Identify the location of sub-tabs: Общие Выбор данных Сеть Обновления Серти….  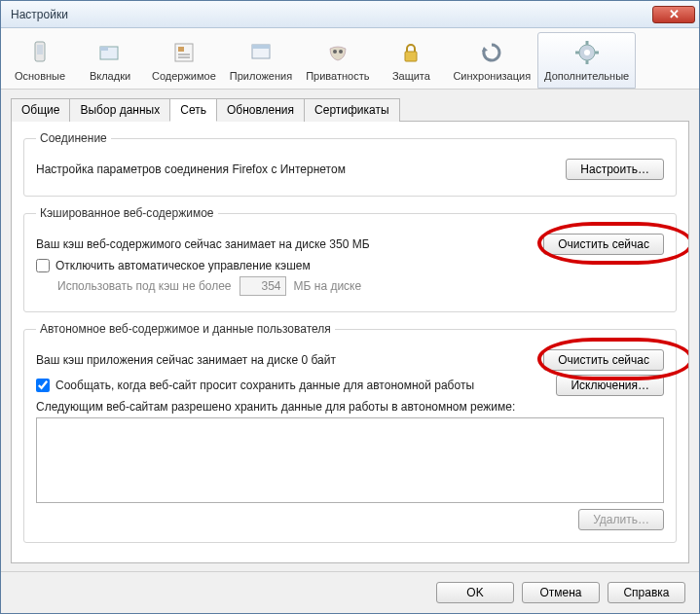
(350, 109).